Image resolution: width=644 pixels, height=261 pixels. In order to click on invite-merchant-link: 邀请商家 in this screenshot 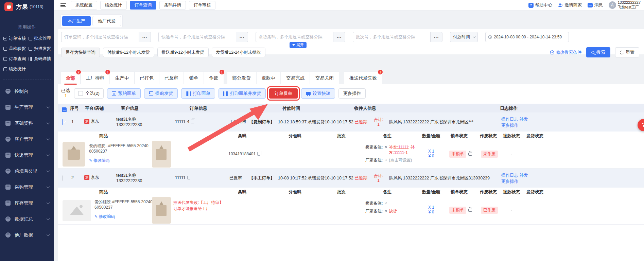, I will do `click(570, 5)`.